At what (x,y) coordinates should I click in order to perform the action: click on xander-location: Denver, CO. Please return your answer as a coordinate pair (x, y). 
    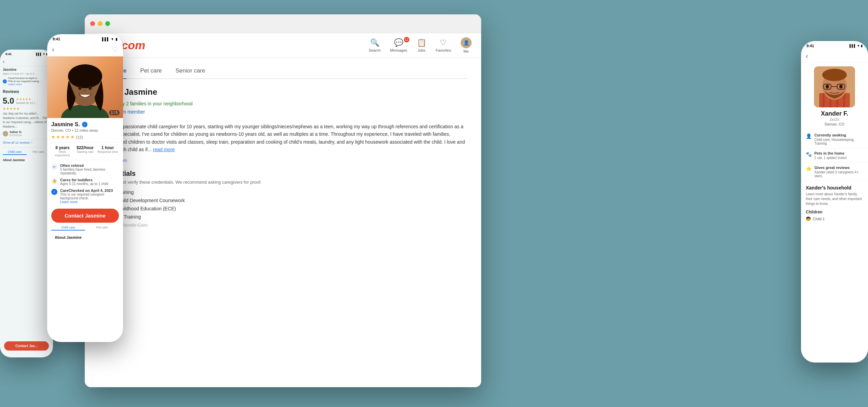
    Looking at the image, I should click on (835, 124).